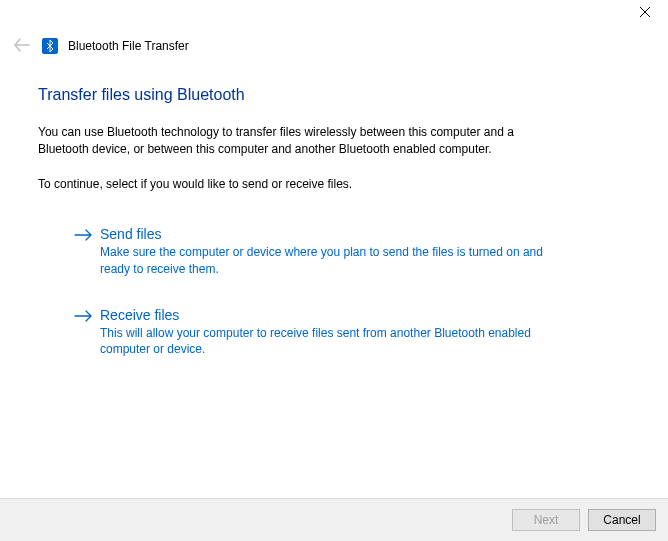 The width and height of the screenshot is (668, 541). Describe the element at coordinates (314, 332) in the screenshot. I see `receive-files-option: Receive files This will allow your compu…` at that location.